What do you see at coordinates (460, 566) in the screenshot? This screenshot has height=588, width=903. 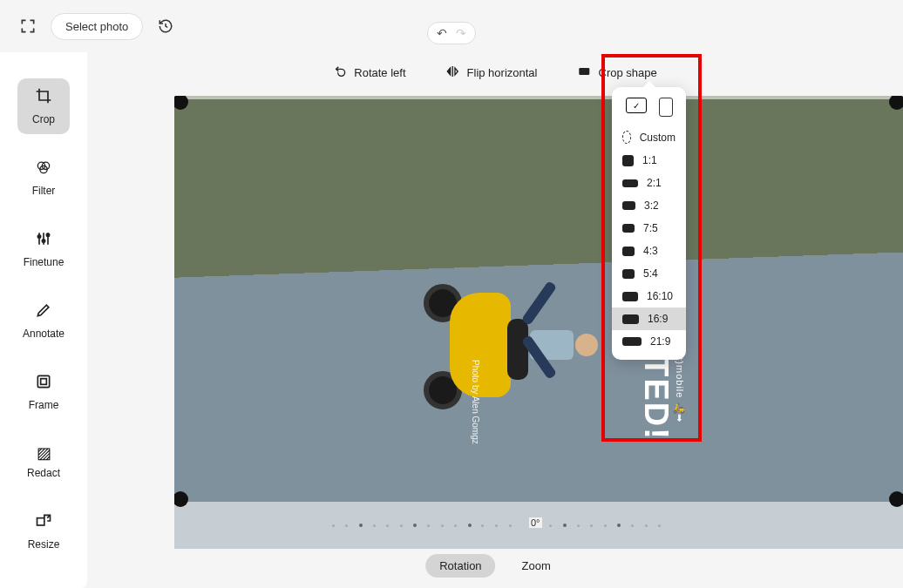 I see `tab-rotation-label: Rotation` at bounding box center [460, 566].